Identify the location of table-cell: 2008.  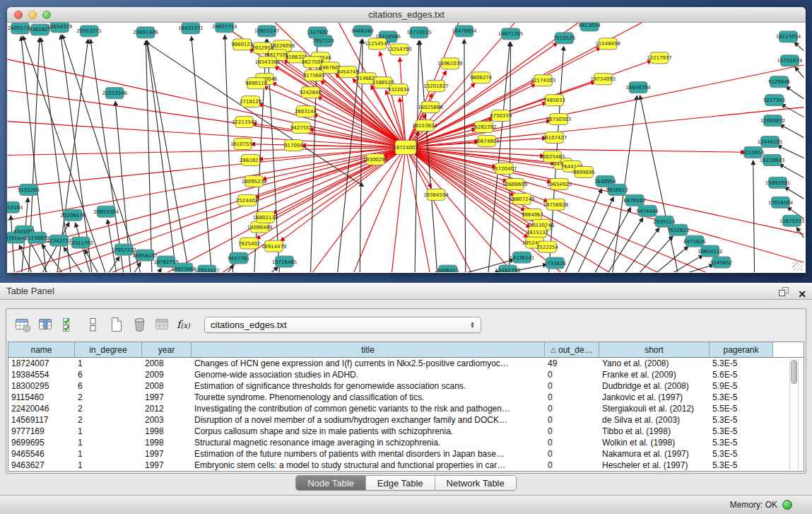
(167, 363).